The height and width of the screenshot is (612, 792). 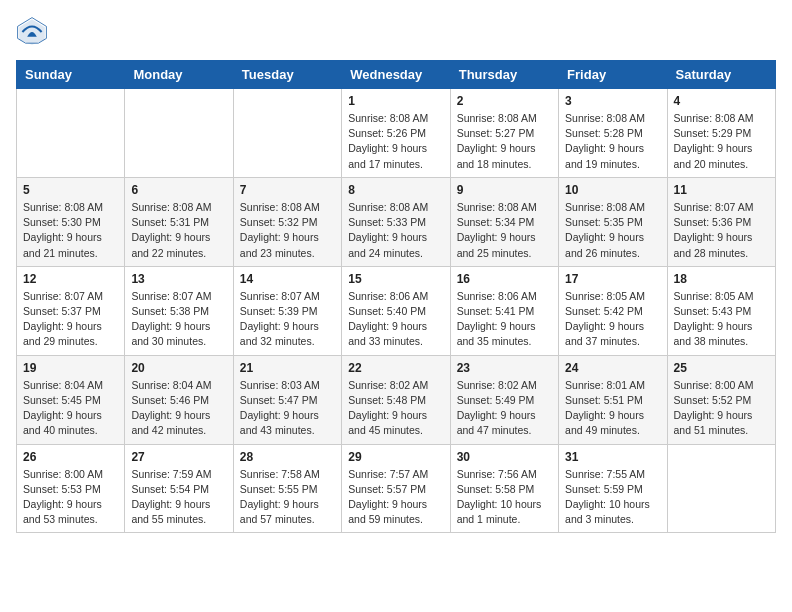 I want to click on day-number: 22, so click(x=396, y=368).